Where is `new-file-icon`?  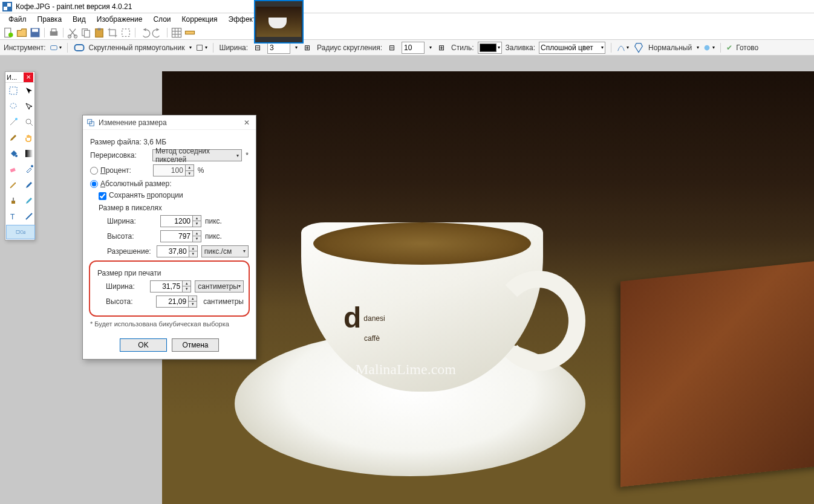
new-file-icon is located at coordinates (8, 33).